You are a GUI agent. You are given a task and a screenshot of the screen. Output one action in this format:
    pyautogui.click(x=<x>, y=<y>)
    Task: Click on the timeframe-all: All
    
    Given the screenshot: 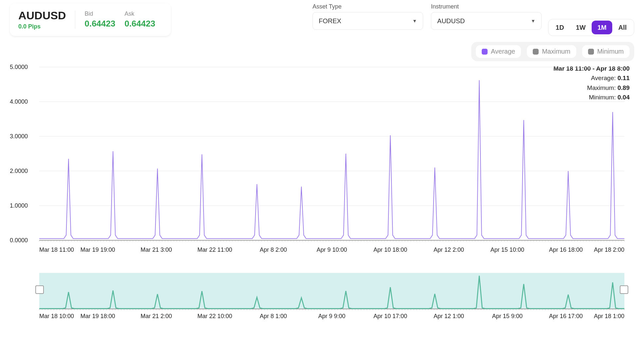 What is the action you would take?
    pyautogui.click(x=622, y=27)
    